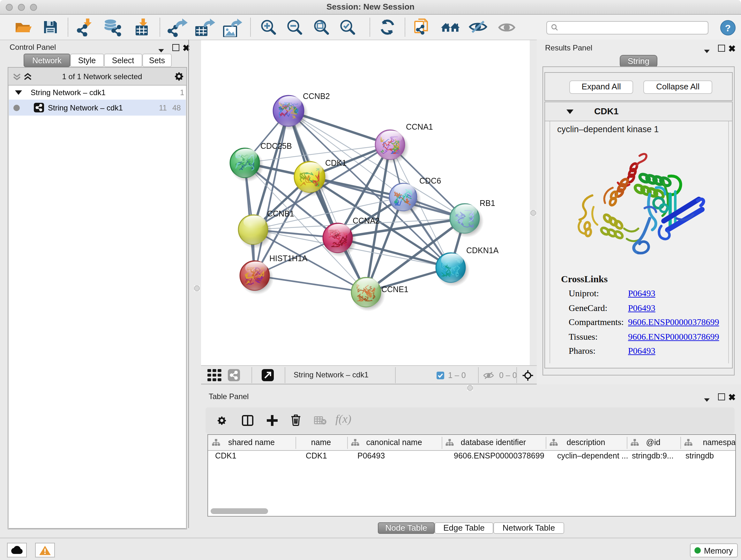 The height and width of the screenshot is (560, 741). Describe the element at coordinates (288, 258) in the screenshot. I see `svg-text: HIST1H1A` at that location.